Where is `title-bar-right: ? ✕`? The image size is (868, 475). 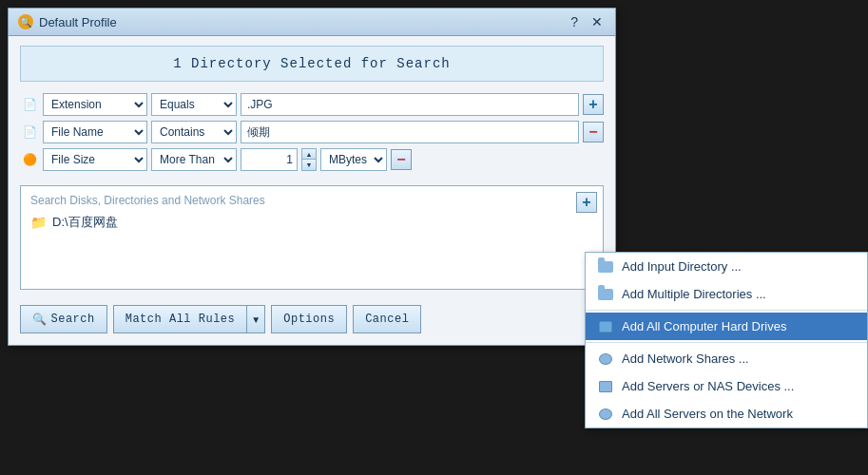 title-bar-right: ? ✕ is located at coordinates (587, 22).